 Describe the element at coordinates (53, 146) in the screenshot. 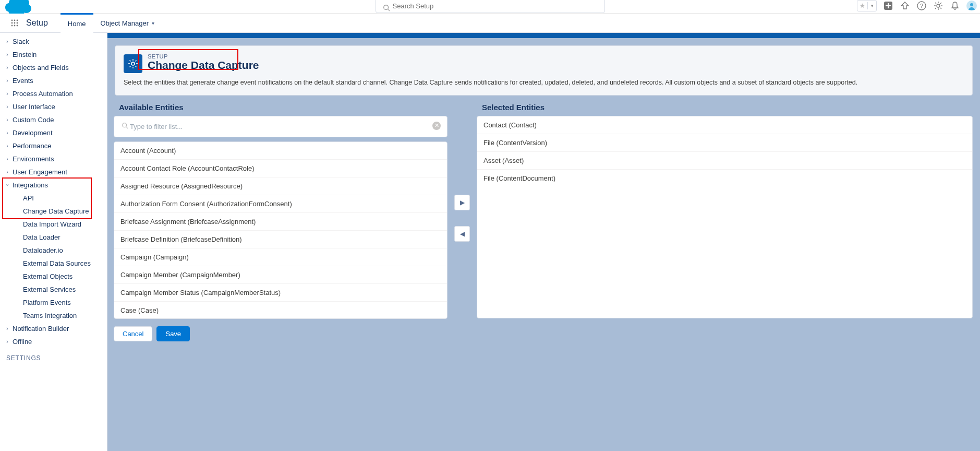

I see `sidebar-item-performance: ›Performance` at that location.